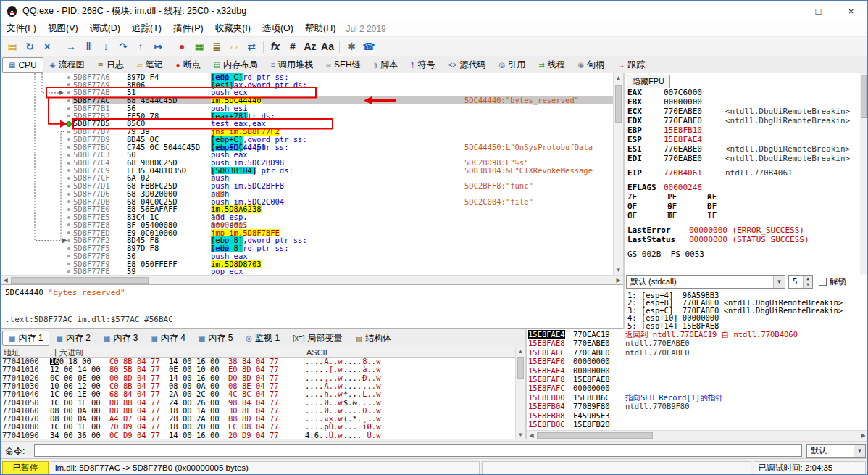 The height and width of the screenshot is (475, 868). I want to click on pause-icon: ‖, so click(88, 46).